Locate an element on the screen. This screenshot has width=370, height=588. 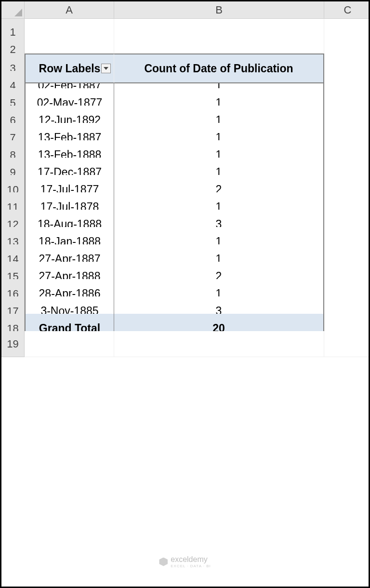
column-header-C: C is located at coordinates (347, 10).